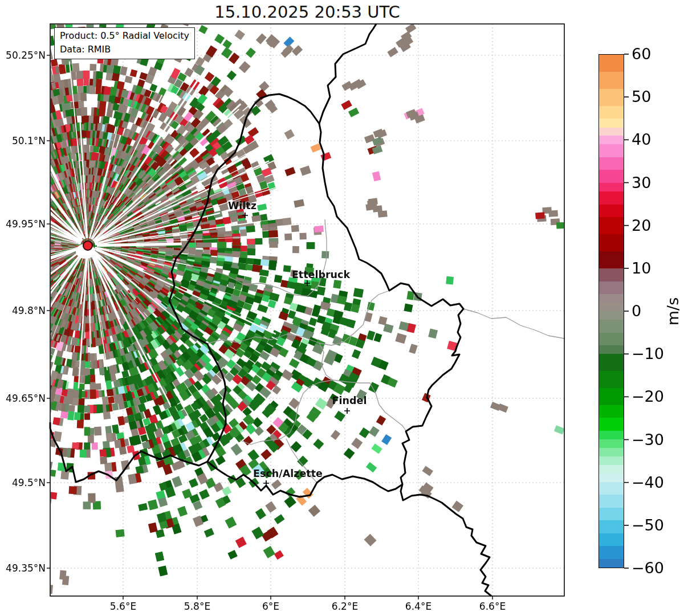  Describe the element at coordinates (321, 275) in the screenshot. I see `city-label: Ettelbruck` at that location.